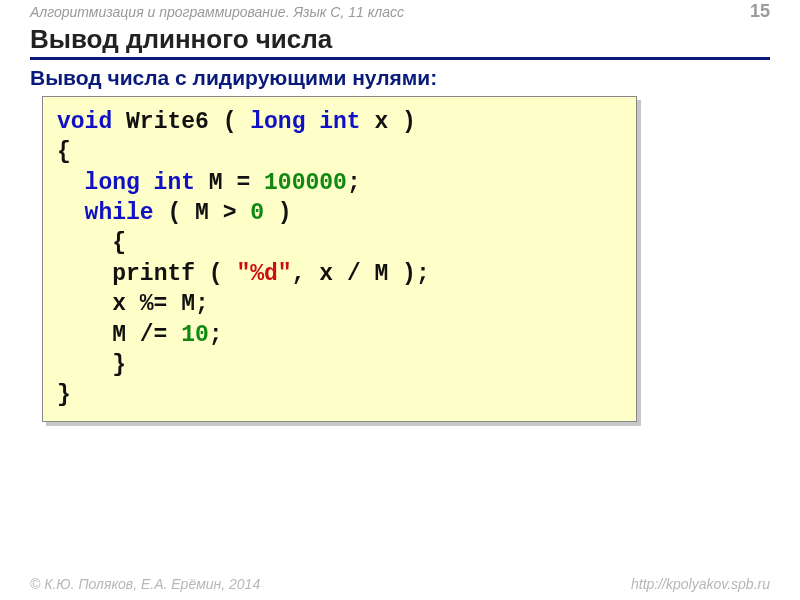 This screenshot has width=800, height=600. I want to click on code-text: M =, so click(230, 183).